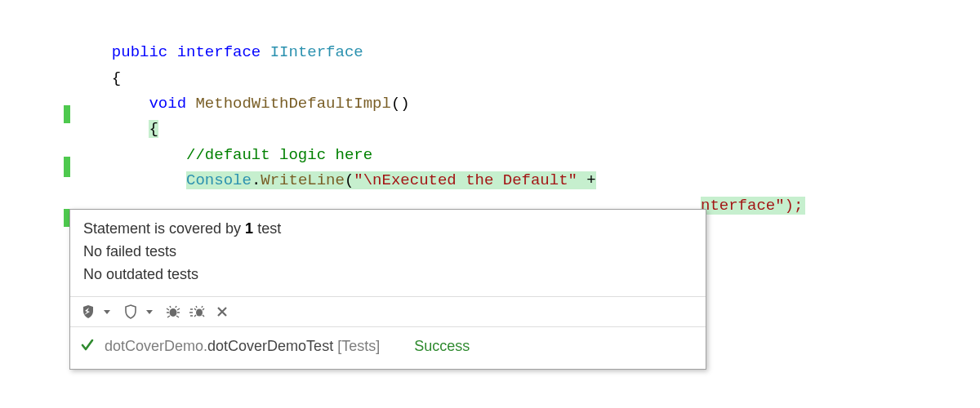 The height and width of the screenshot is (408, 980). Describe the element at coordinates (388, 348) in the screenshot. I see `tooltip-footer: dotCoverDemo.dotCoverDemoTest [Tests] Su…` at that location.